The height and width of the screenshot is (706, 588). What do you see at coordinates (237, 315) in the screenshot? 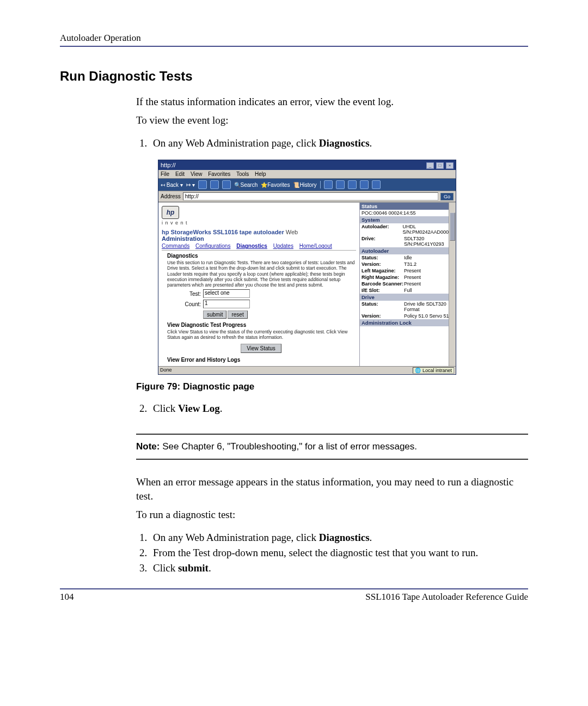
I see `reset-button: reset` at bounding box center [237, 315].